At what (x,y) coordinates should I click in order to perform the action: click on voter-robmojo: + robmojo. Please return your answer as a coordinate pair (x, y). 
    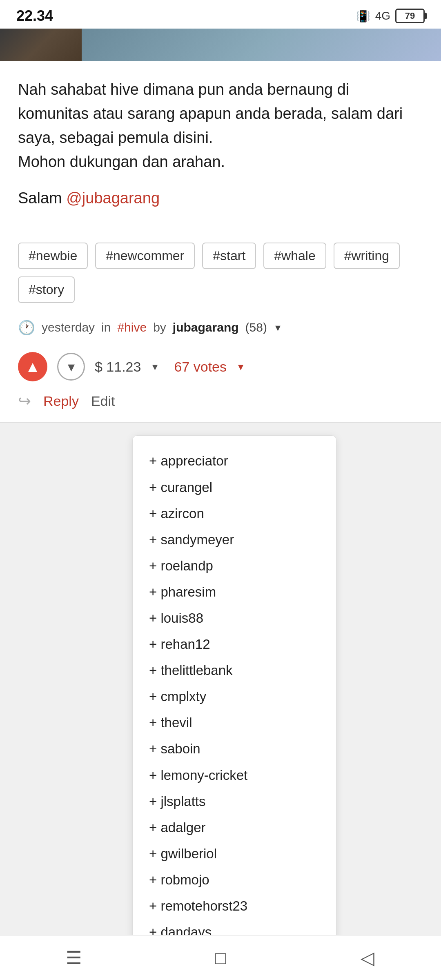
    Looking at the image, I should click on (234, 880).